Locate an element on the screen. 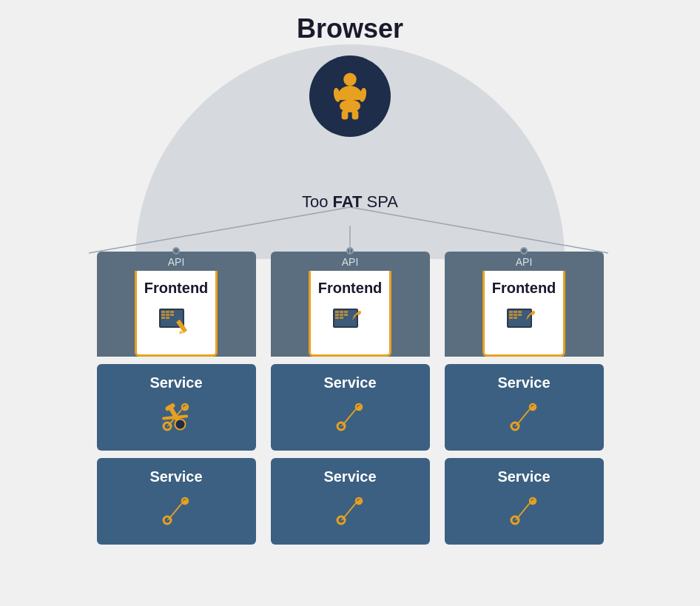  column-3: API Frontend is located at coordinates (524, 398).